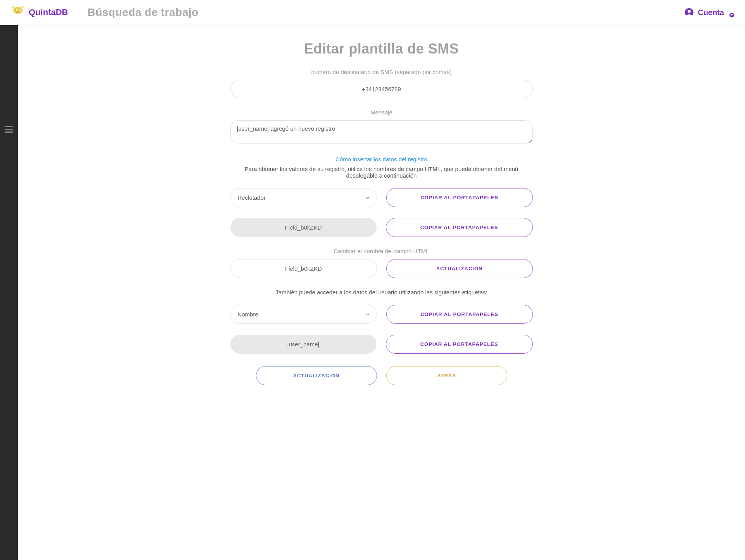  I want to click on field-select: Reclutador, so click(304, 198).